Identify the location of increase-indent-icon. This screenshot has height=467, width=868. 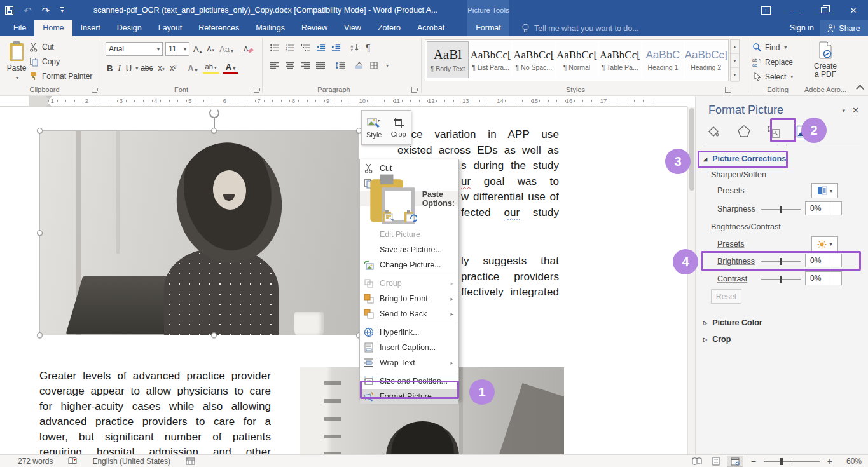
(336, 48).